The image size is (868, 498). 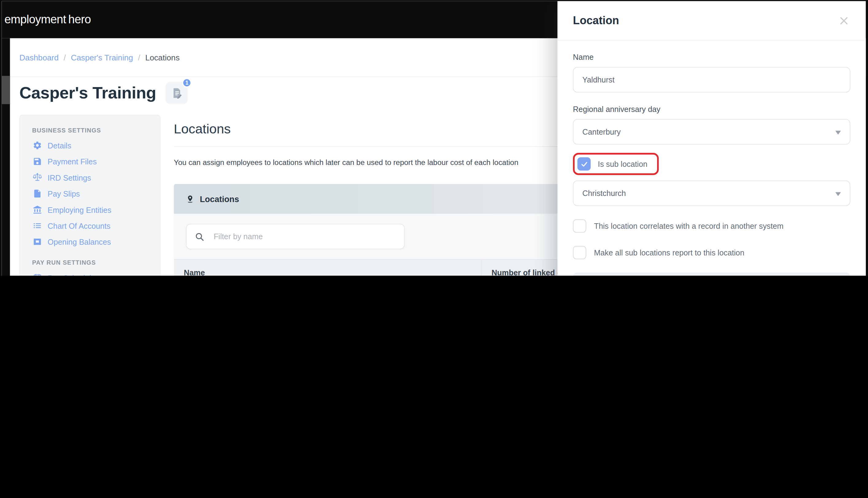 What do you see at coordinates (712, 132) in the screenshot?
I see `anniversary-select: Canterbury` at bounding box center [712, 132].